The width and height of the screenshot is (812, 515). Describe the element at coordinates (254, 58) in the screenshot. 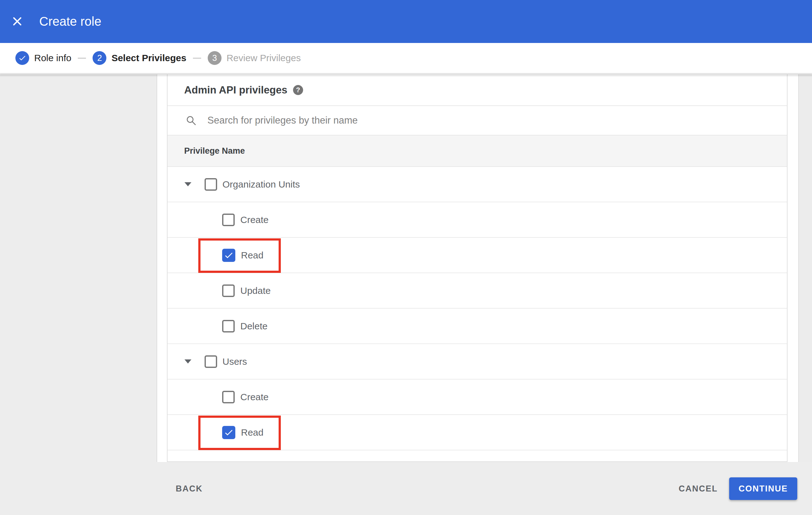

I see `step-review-privileges: 3 Review Privileges` at that location.